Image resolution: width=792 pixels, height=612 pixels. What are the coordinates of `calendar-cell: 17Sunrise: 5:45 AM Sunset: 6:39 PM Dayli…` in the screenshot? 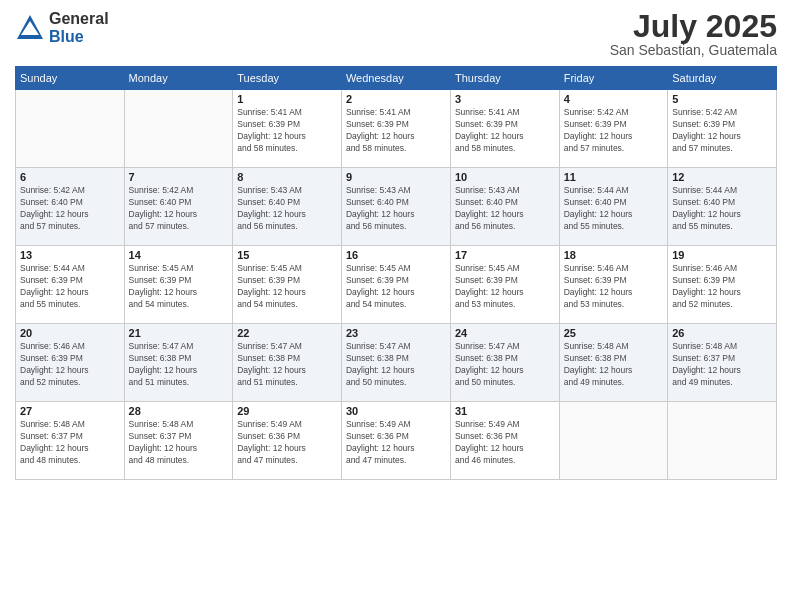 It's located at (504, 285).